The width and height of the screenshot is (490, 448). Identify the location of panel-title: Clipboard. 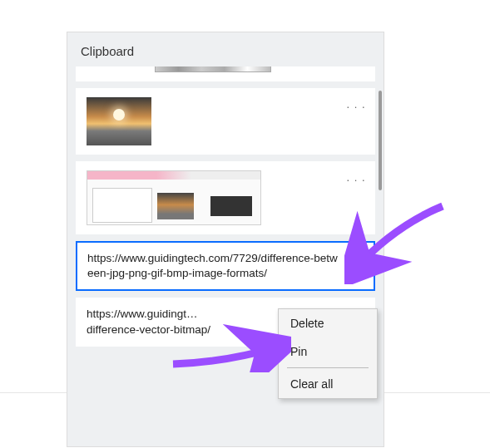
(225, 50).